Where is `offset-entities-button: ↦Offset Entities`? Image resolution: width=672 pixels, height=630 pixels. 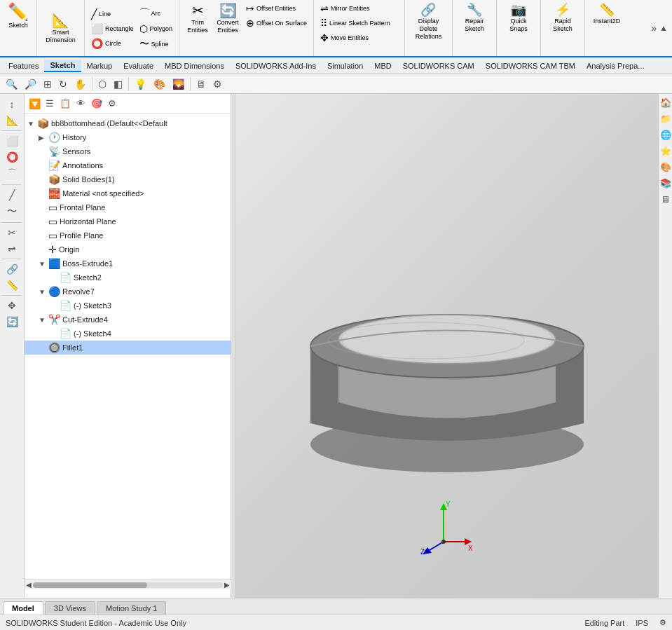
offset-entities-button: ↦Offset Entities is located at coordinates (276, 8).